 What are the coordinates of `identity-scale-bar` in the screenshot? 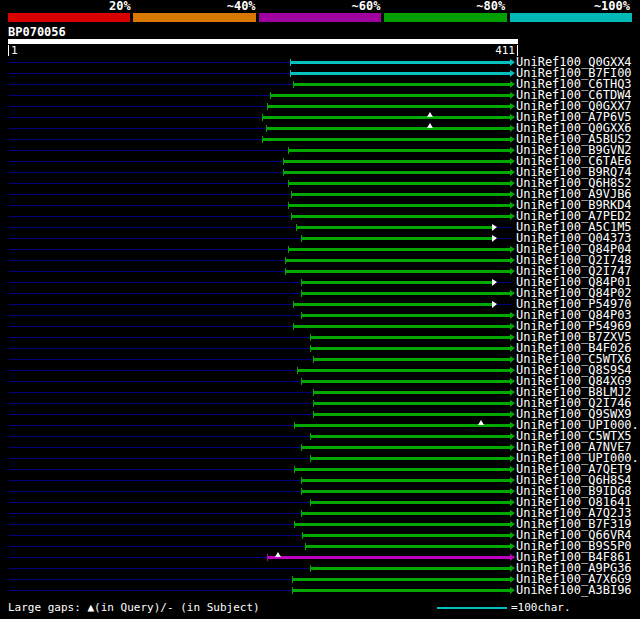 It's located at (320, 18).